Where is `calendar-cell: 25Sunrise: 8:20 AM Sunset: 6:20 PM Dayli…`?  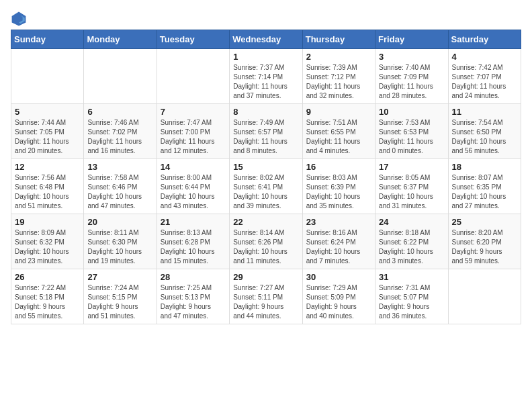 calendar-cell: 25Sunrise: 8:20 AM Sunset: 6:20 PM Dayli… is located at coordinates (484, 242).